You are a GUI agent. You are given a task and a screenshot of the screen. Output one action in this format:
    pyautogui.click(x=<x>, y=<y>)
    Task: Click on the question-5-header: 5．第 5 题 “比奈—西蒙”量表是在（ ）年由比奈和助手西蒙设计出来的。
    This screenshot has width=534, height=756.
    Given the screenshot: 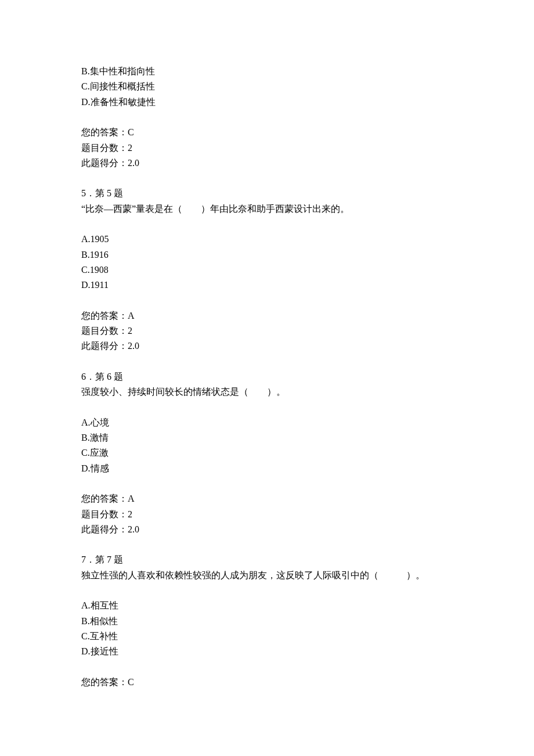 What is the action you would take?
    pyautogui.click(x=267, y=201)
    